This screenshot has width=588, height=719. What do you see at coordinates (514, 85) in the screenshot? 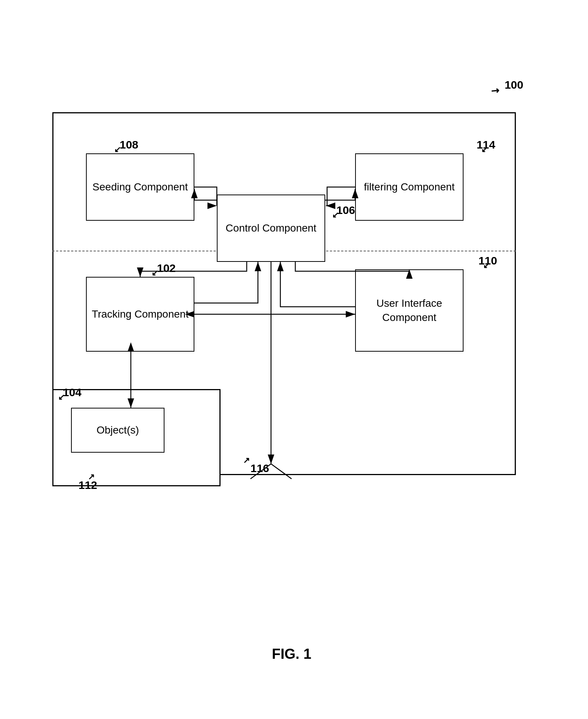
I see `ref-100: 100` at bounding box center [514, 85].